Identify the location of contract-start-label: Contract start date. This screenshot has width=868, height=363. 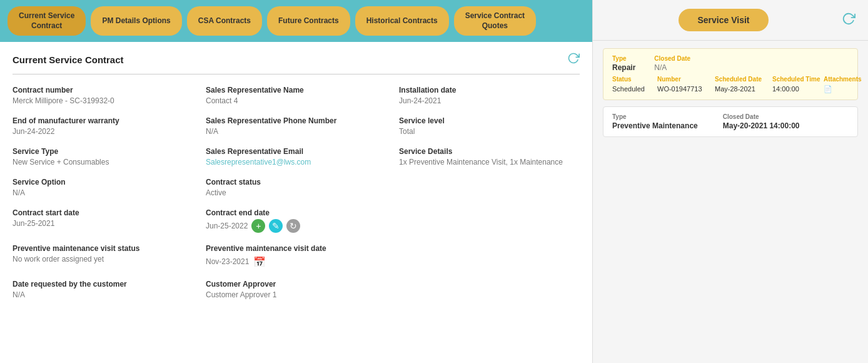
(103, 213).